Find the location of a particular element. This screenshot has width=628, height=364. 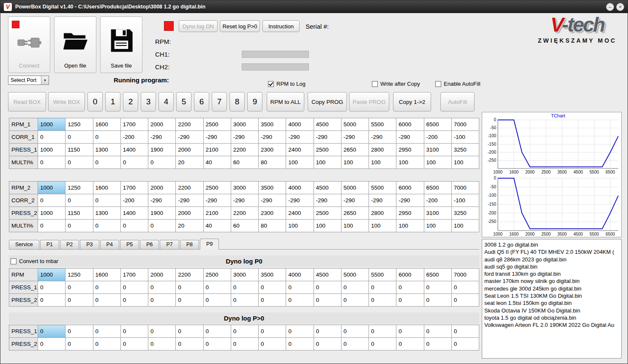

cell-RPM-6: 2500 is located at coordinates (217, 275).